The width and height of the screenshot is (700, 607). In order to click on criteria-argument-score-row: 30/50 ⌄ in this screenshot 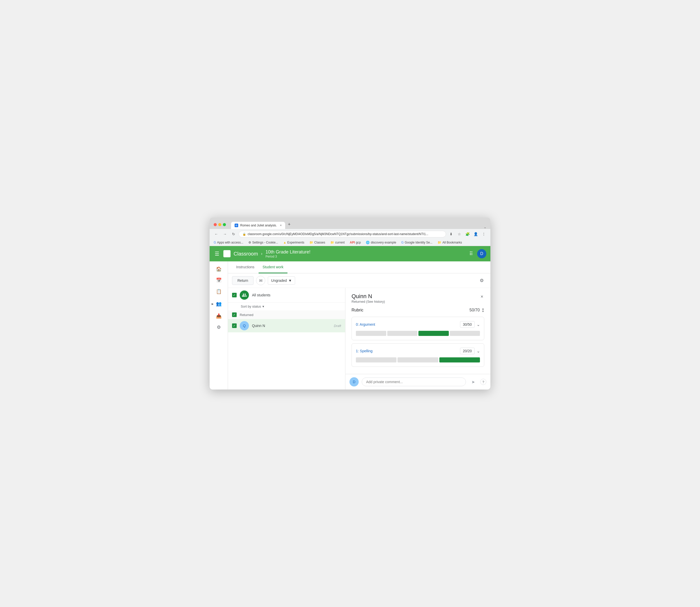, I will do `click(470, 325)`.